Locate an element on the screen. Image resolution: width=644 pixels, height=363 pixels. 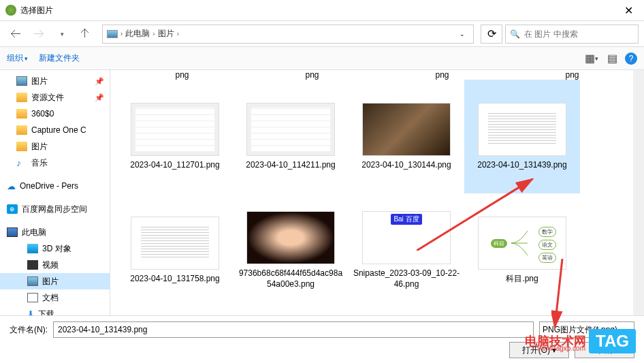
sidebar: 图片📌 资源文件📌 360$0 Capture One C 图片 ♪音乐 ☁On… is located at coordinates (55, 193).